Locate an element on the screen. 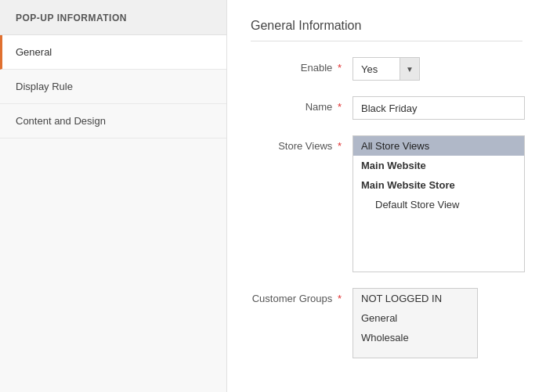 This screenshot has height=392, width=546. sidebar-header: POP-UP INFORMATION is located at coordinates (113, 17).